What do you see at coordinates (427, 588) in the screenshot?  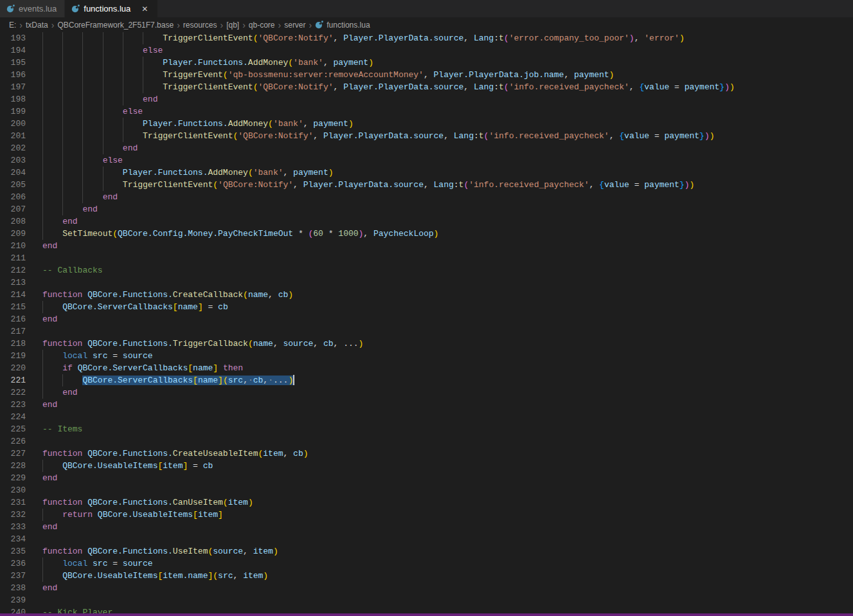 I see `code-line: 238end` at bounding box center [427, 588].